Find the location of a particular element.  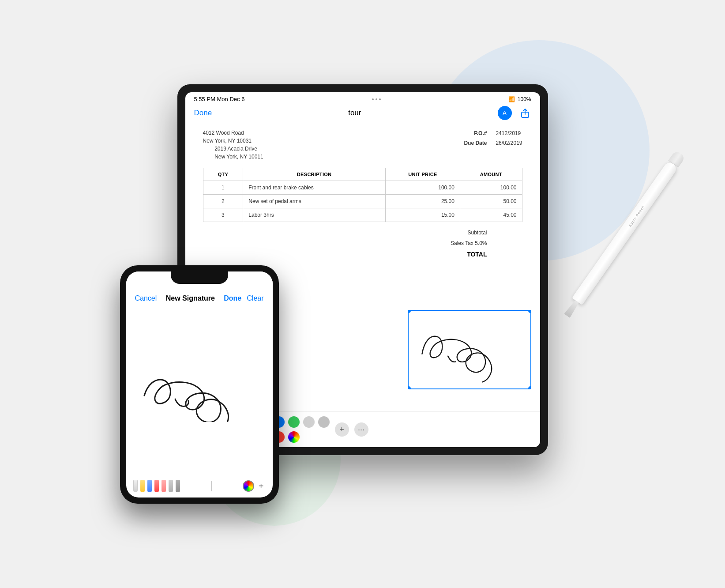

iphone-tip-gray2 is located at coordinates (178, 486).